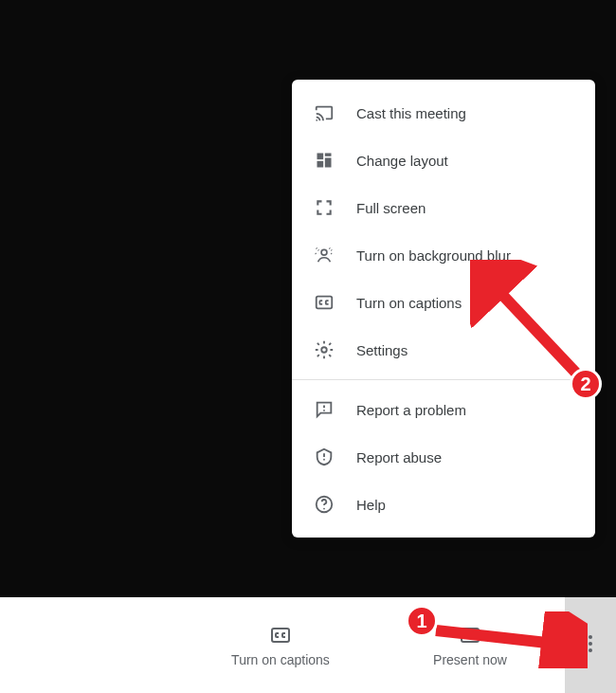  What do you see at coordinates (282, 645) in the screenshot?
I see `bottom-bar-actions: Turn on captions Present now` at bounding box center [282, 645].